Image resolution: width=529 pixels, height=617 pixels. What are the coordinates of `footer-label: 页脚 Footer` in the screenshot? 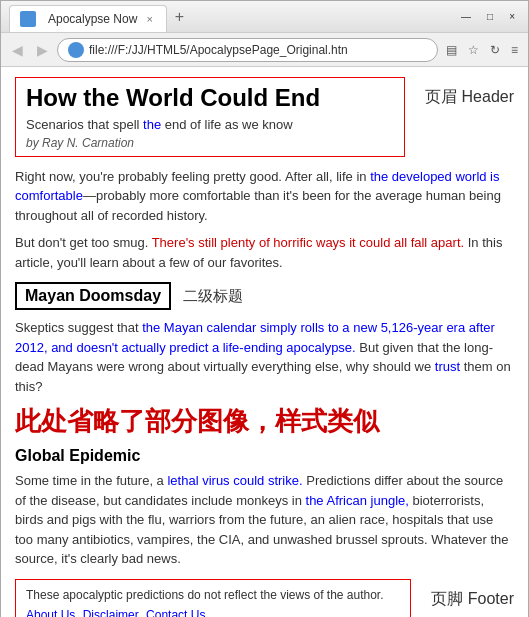 It's located at (472, 594).